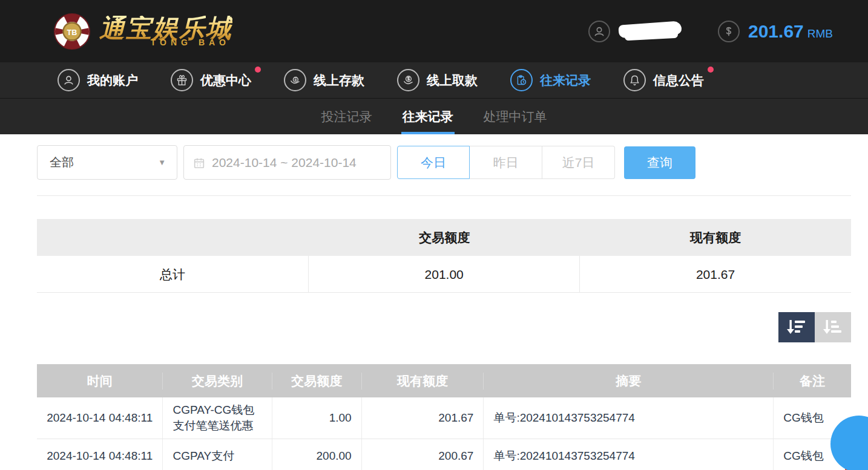 This screenshot has width=868, height=470. Describe the element at coordinates (434, 116) in the screenshot. I see `record-tabs: 投注记录 往来记录 处理中订单` at that location.